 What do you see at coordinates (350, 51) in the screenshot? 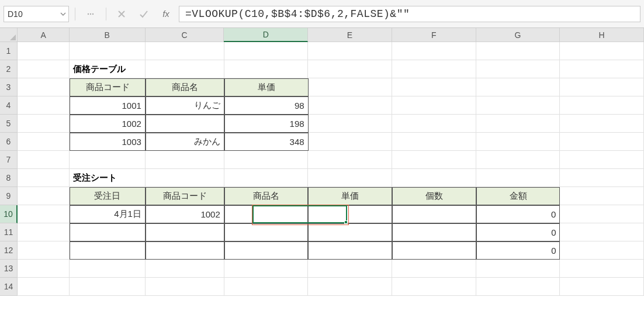
I see `cell-E1` at bounding box center [350, 51].